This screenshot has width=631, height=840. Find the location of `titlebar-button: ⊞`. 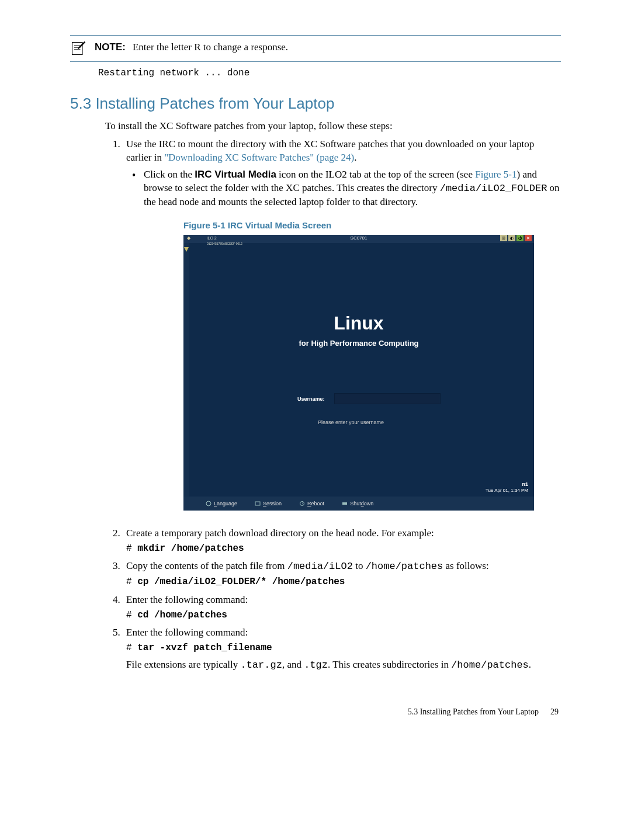

titlebar-button: ⊞ is located at coordinates (504, 238).